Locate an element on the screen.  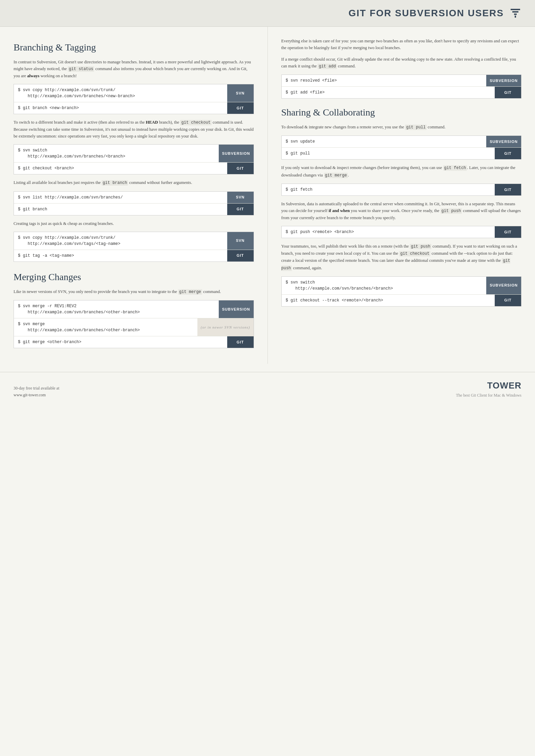
fetch-para: If you only want to download & inspect r… is located at coordinates (402, 171).